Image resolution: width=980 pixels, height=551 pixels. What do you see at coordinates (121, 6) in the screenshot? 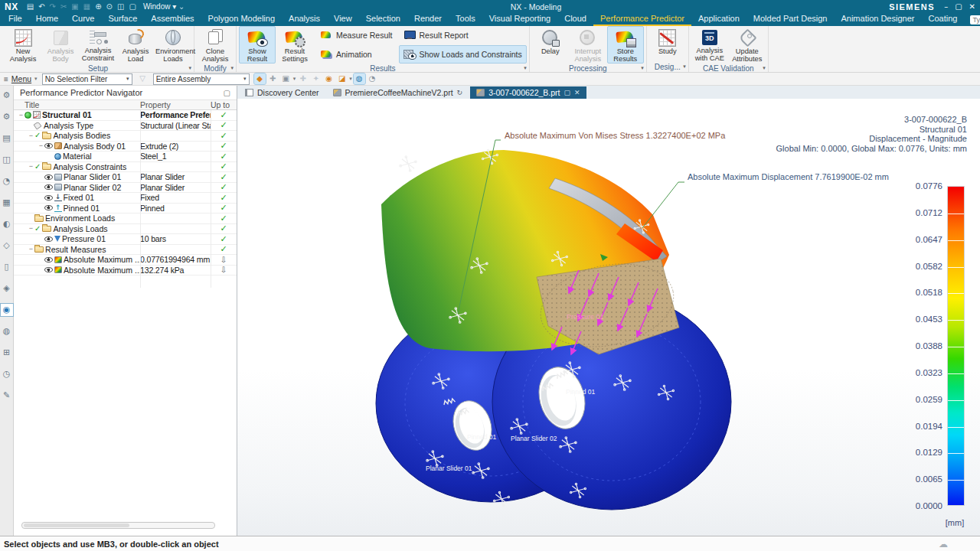
I see `share-icon: ◫` at bounding box center [121, 6].